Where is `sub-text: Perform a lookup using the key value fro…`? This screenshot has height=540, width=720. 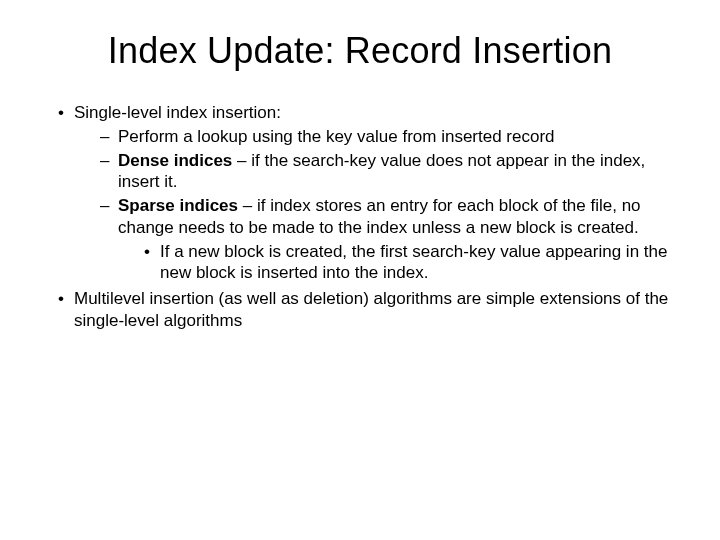 sub-text: Perform a lookup using the key value fro… is located at coordinates (336, 136).